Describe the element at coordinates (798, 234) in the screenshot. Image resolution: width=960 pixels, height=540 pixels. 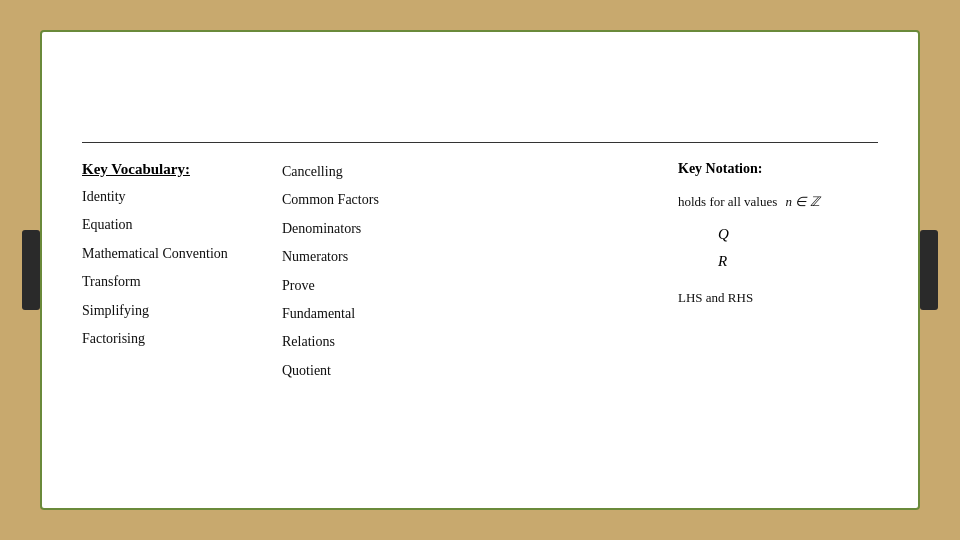
I see `Q-label: Q` at that location.